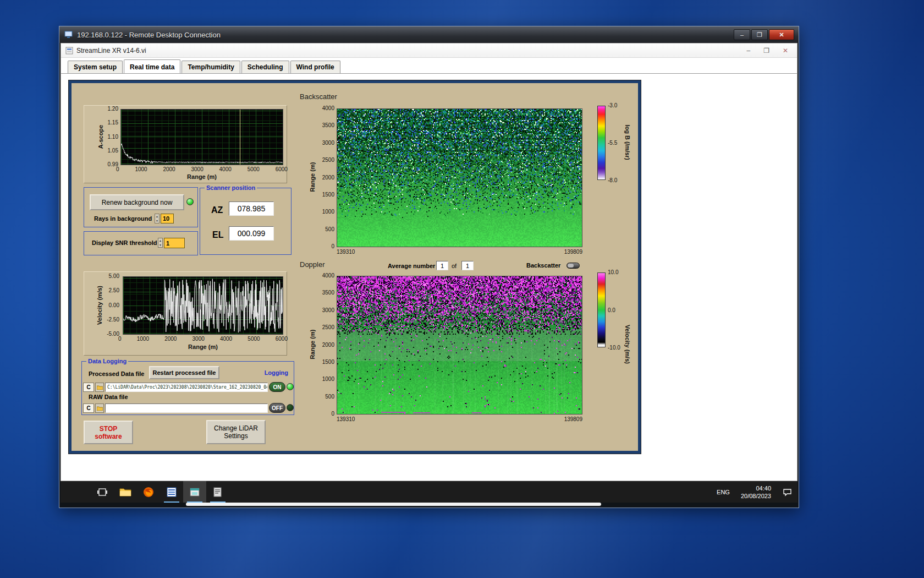 This screenshot has width=924, height=578. I want to click on velocity-x-ticks: 0100020003000400050006000, so click(203, 339).